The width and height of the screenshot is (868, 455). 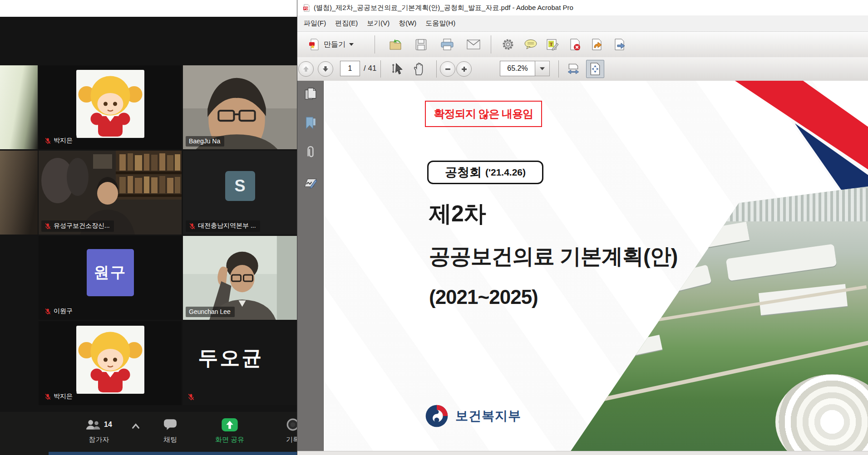 I want to click on signatures-icon, so click(x=311, y=183).